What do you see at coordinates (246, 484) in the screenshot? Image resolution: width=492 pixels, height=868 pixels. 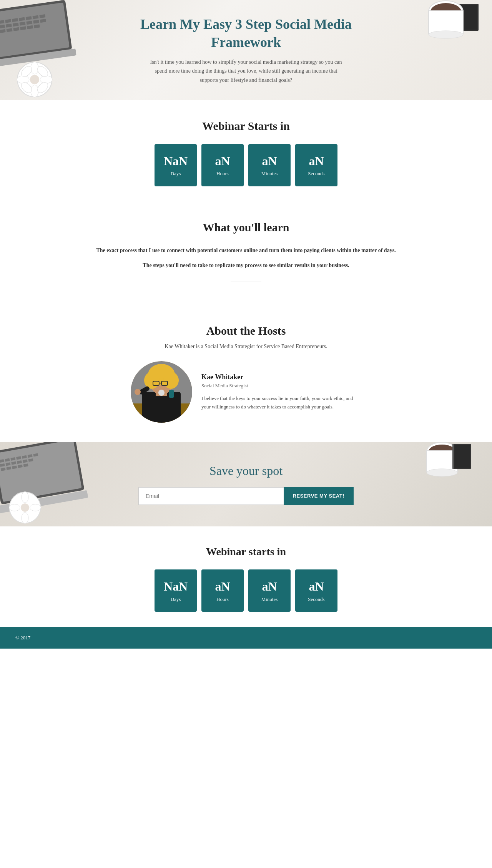 I see `cta-content: Save your spot RESERVE MY SEAT!` at bounding box center [246, 484].